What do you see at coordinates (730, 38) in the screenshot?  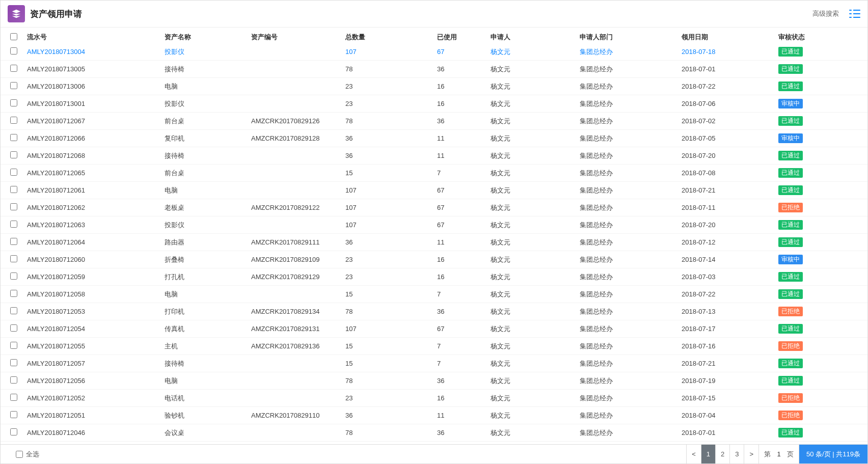 I see `col-header-date: 领用日期` at bounding box center [730, 38].